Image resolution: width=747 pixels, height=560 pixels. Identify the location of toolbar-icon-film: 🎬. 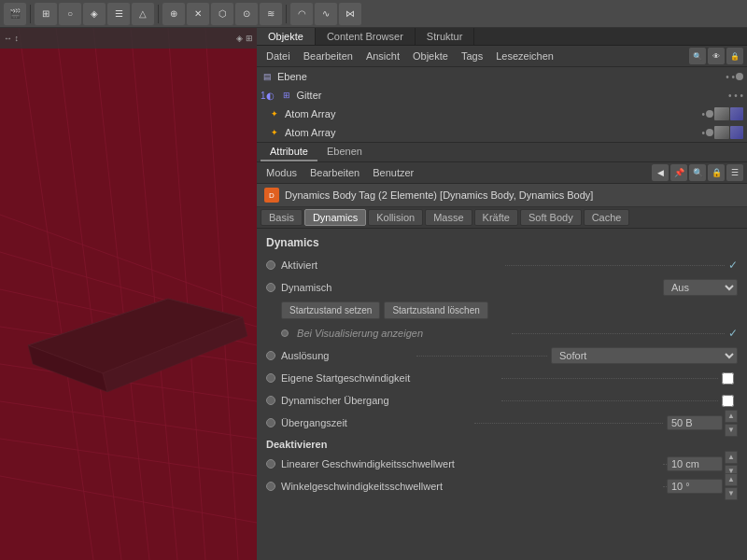
(15, 14).